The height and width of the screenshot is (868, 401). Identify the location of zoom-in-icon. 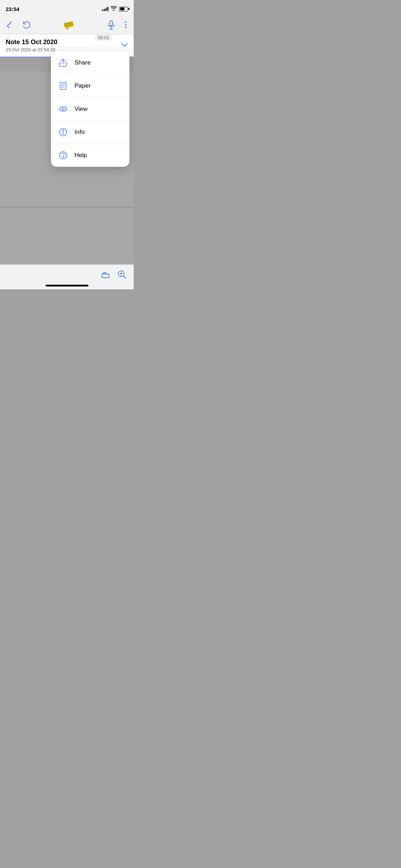
(122, 274).